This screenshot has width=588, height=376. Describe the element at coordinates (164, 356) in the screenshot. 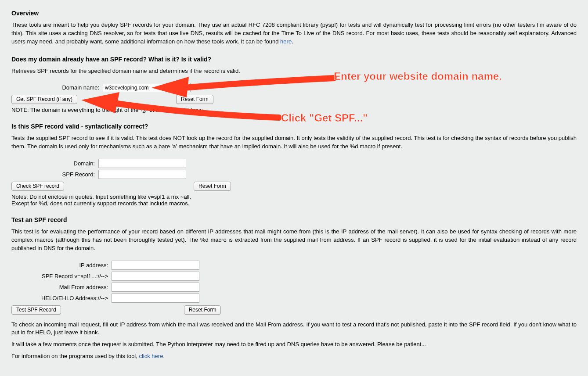

I see `sec3-after3-post: .` at that location.